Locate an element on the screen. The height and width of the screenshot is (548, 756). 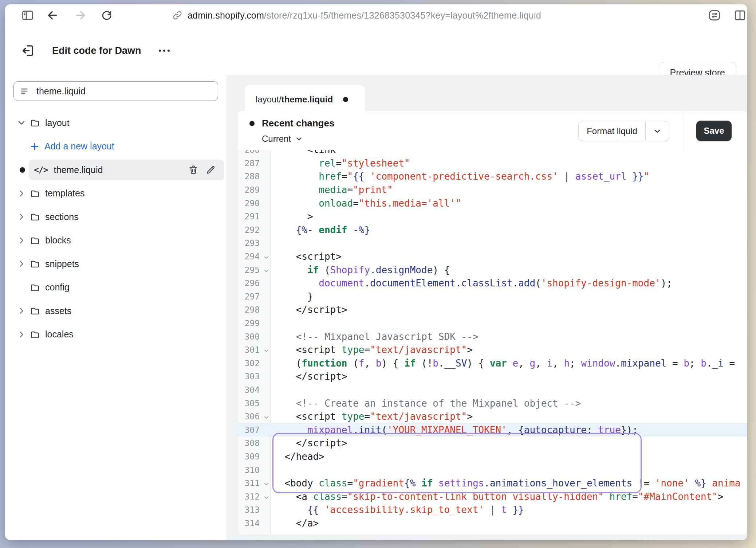
format-liquid-dropdown is located at coordinates (657, 131).